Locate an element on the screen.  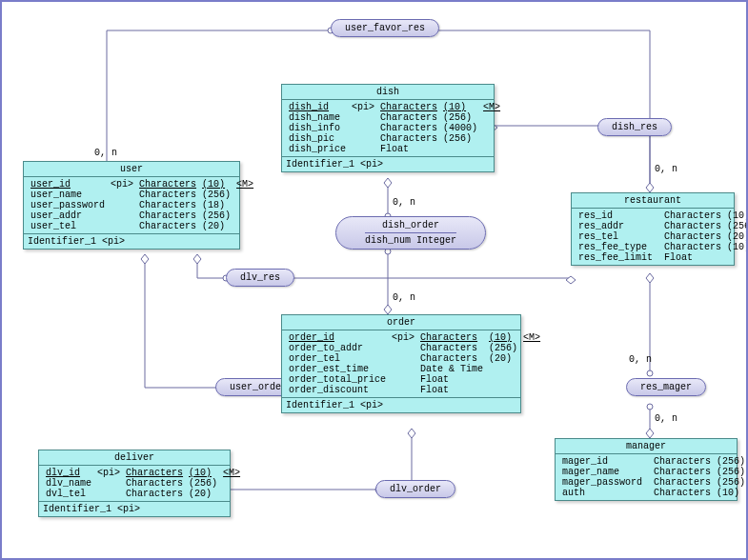
relation-title: user_order is located at coordinates (258, 387).